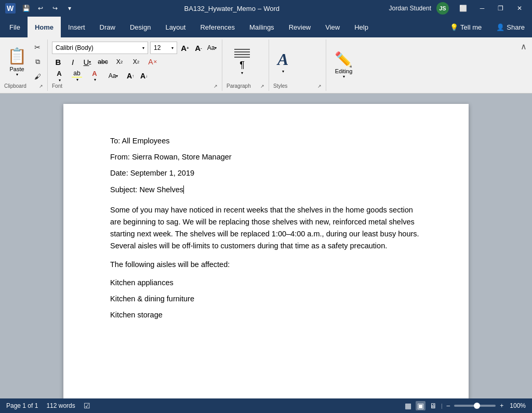  Describe the element at coordinates (520, 8) in the screenshot. I see `close-button: ✕` at that location.